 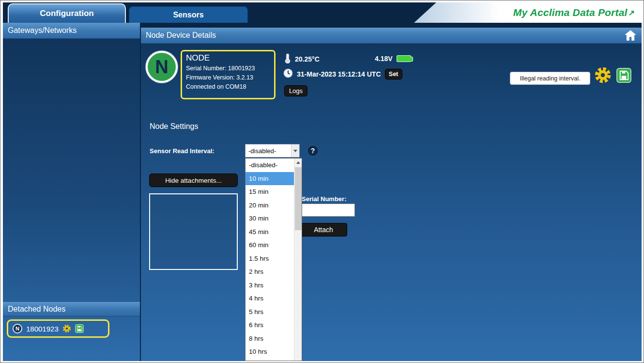 I want to click on interval-option: 3 hrs, so click(x=270, y=285).